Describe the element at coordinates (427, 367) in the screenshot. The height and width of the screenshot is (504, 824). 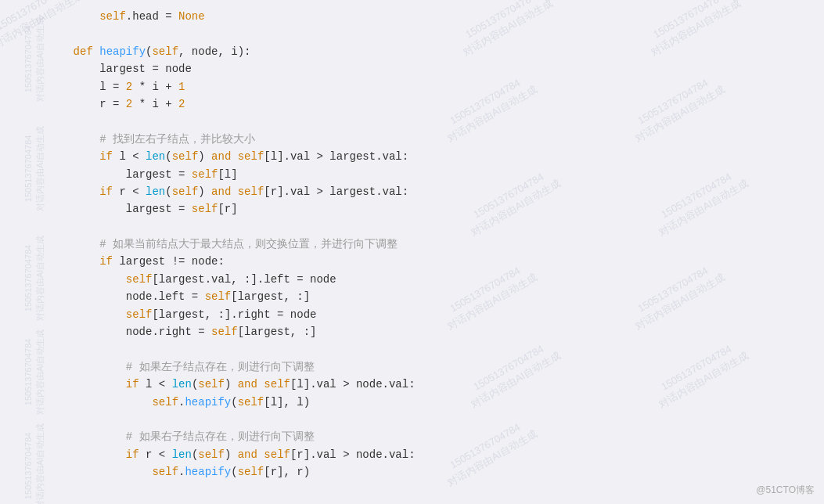
I see `code-line: # 如果左子结点存在，则进行向下调整` at that location.